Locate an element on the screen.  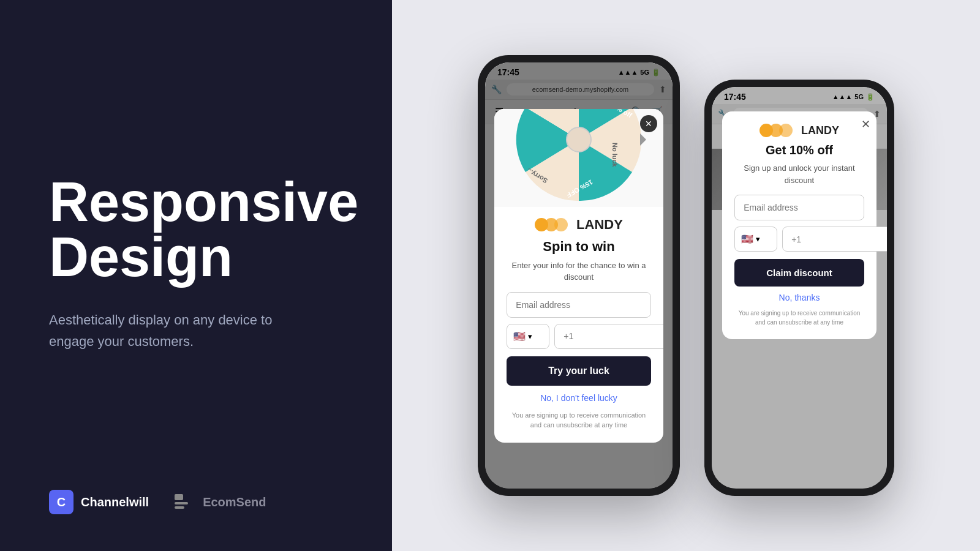
dropdown-arrow-2: ▾ is located at coordinates (758, 239).